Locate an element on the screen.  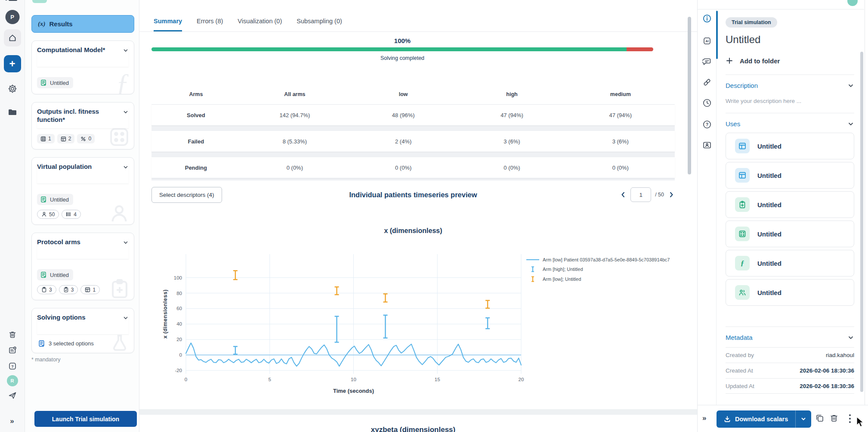
help-tab-icon: ? is located at coordinates (707, 124).